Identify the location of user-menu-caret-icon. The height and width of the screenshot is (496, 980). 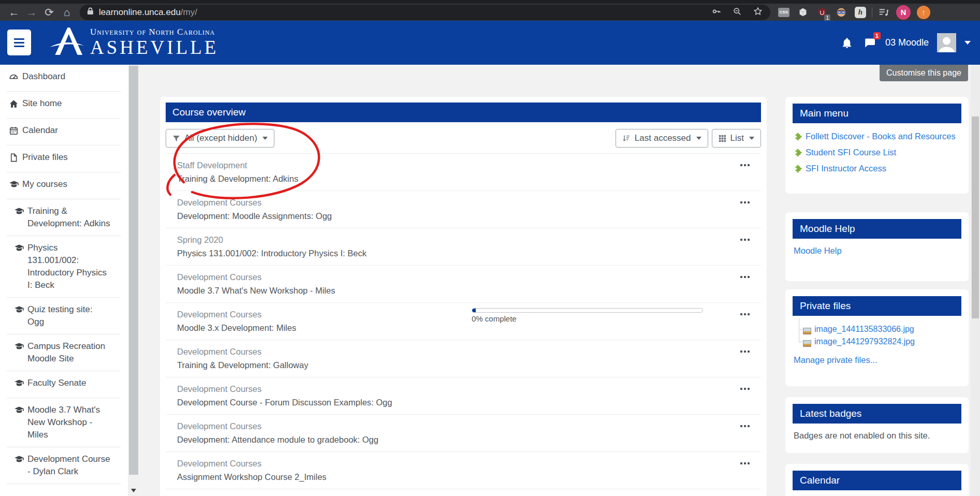
(968, 42).